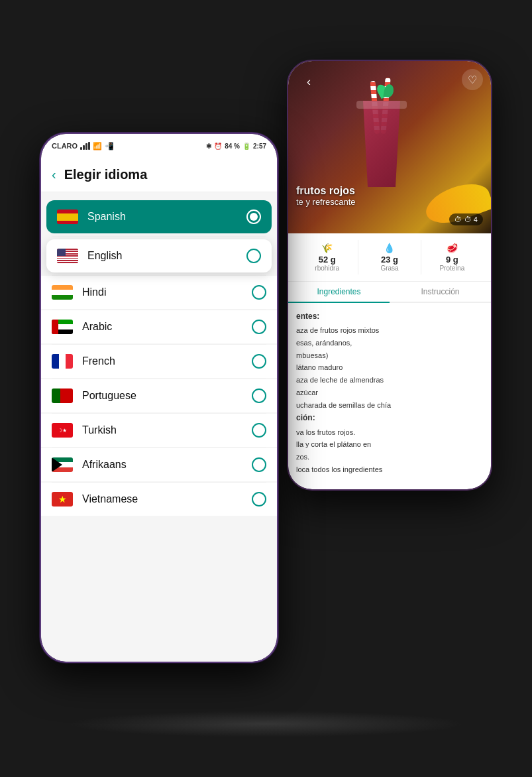  Describe the element at coordinates (259, 465) in the screenshot. I see `radio-afrikaans` at that location.